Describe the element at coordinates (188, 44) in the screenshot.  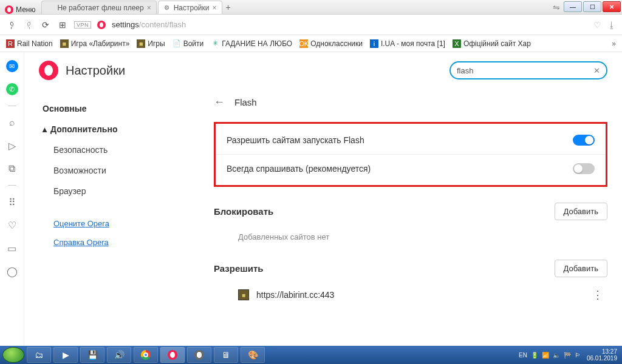
I see `bookmark-item: 📄Войти` at that location.